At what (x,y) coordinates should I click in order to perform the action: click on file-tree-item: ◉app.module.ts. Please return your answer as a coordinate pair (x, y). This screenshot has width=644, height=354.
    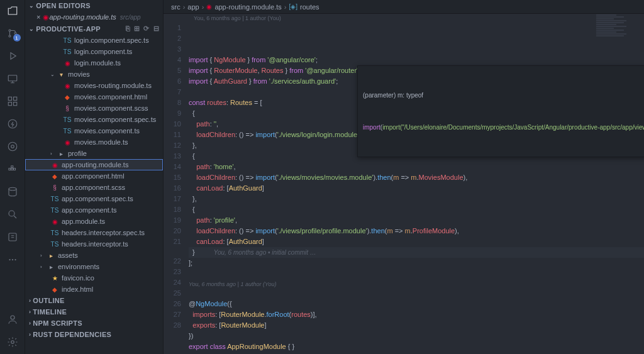
    Looking at the image, I should click on (94, 221).